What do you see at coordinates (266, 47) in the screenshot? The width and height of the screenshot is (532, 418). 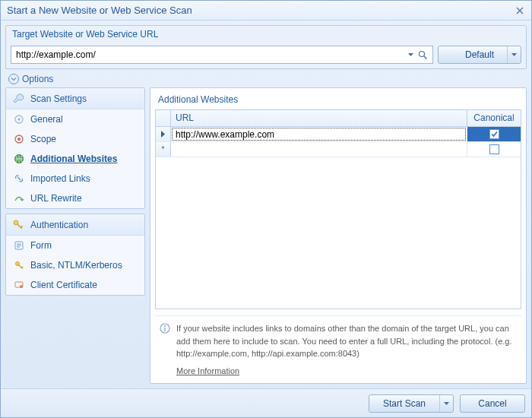 I see `target-section: Target Website or Web Service URL Defaul…` at bounding box center [266, 47].